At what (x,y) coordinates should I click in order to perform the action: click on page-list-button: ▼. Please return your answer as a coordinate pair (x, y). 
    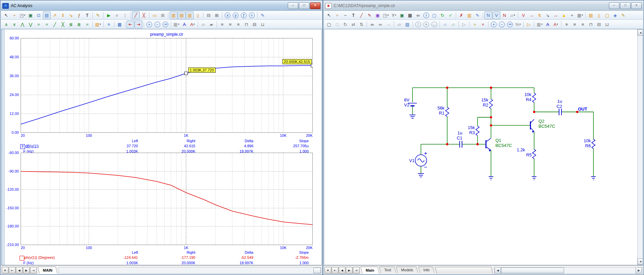
    Looking at the image, I should click on (5, 270).